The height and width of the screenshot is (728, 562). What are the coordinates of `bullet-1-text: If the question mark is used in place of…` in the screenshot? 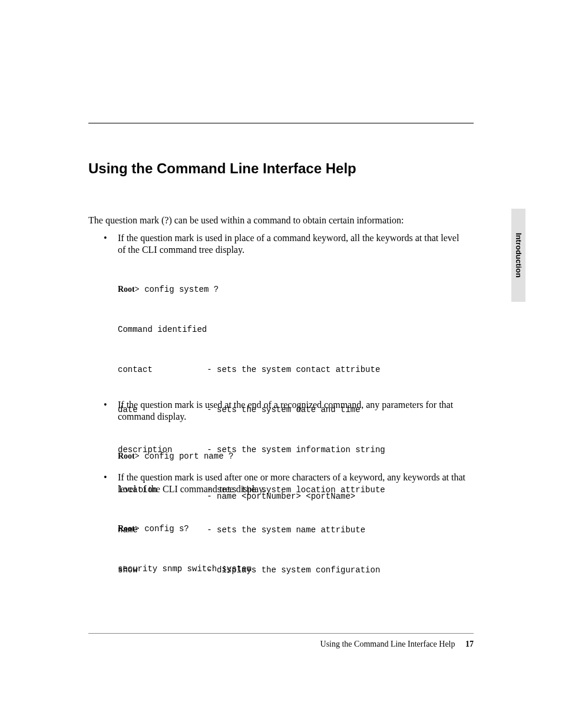 It's located at (293, 244).